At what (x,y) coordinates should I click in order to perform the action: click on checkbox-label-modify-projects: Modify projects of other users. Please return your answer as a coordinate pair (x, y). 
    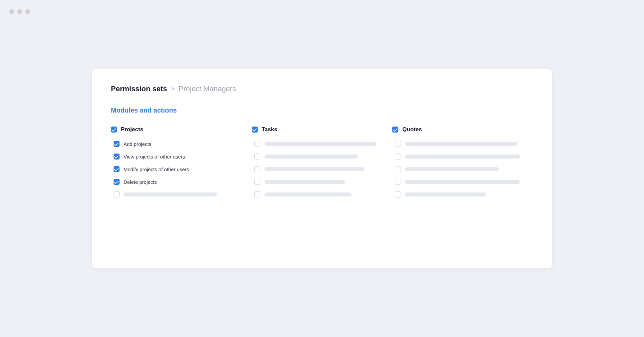
    Looking at the image, I should click on (157, 169).